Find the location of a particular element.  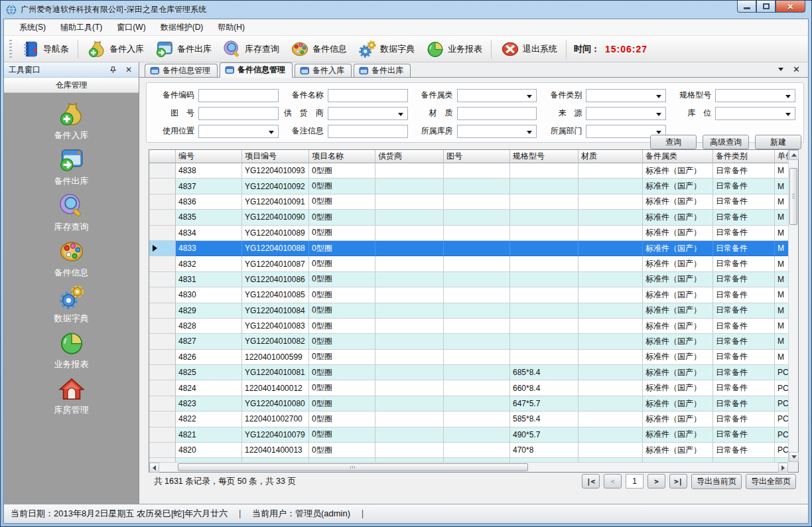

column-header: 供货商 is located at coordinates (410, 157).